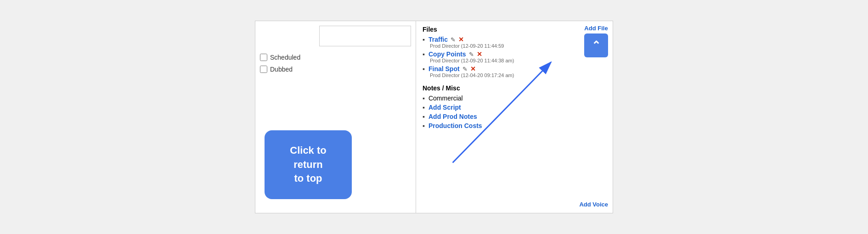  I want to click on scheduled-row: Scheduled, so click(335, 57).